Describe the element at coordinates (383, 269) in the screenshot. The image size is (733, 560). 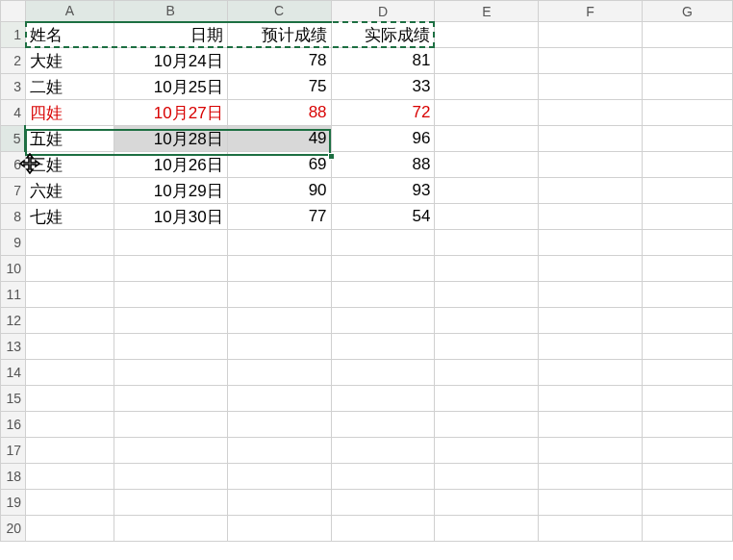
I see `cell-D10` at that location.